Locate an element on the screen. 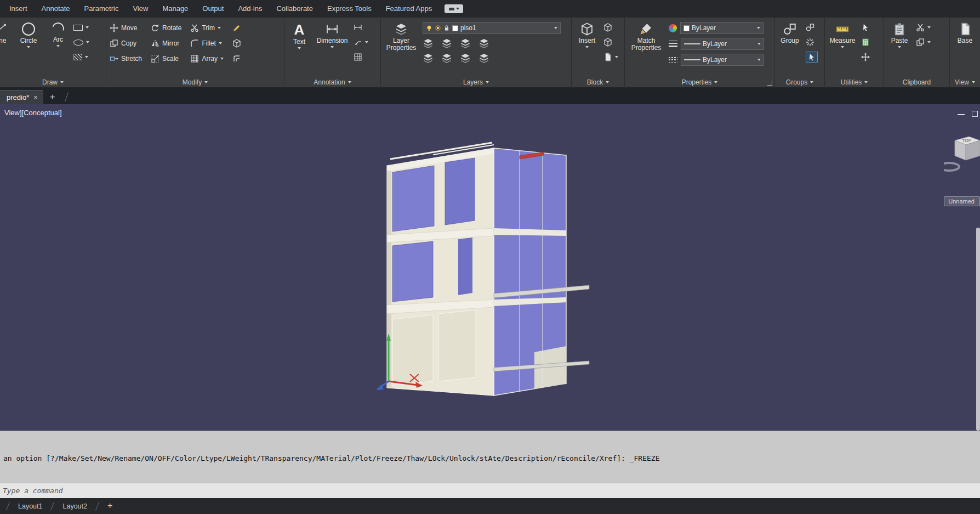 The width and height of the screenshot is (980, 514). paste-button: Paste is located at coordinates (899, 34).